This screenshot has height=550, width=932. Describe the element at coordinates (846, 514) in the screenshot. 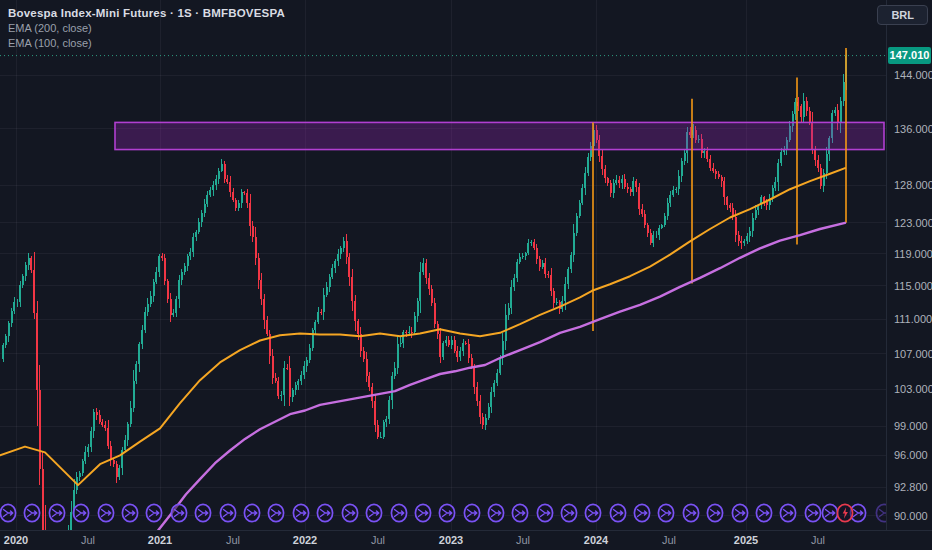

I see `contract-alert-icon` at that location.